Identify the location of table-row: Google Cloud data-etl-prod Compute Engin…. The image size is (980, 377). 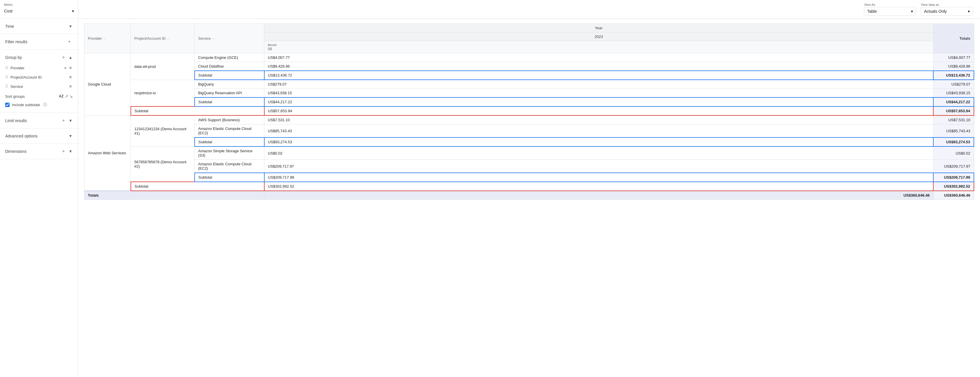
(530, 58).